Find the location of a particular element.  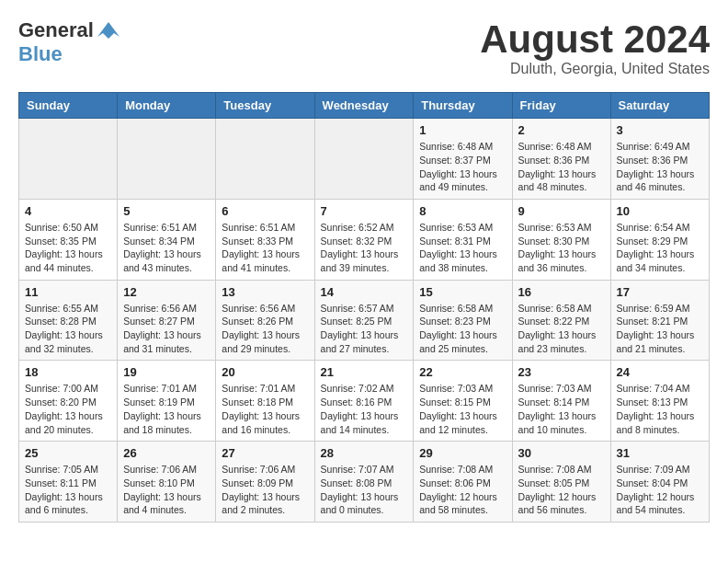

day-info: Sunrise: 6:53 AMSunset: 8:30 PMDaylight:… is located at coordinates (562, 248).